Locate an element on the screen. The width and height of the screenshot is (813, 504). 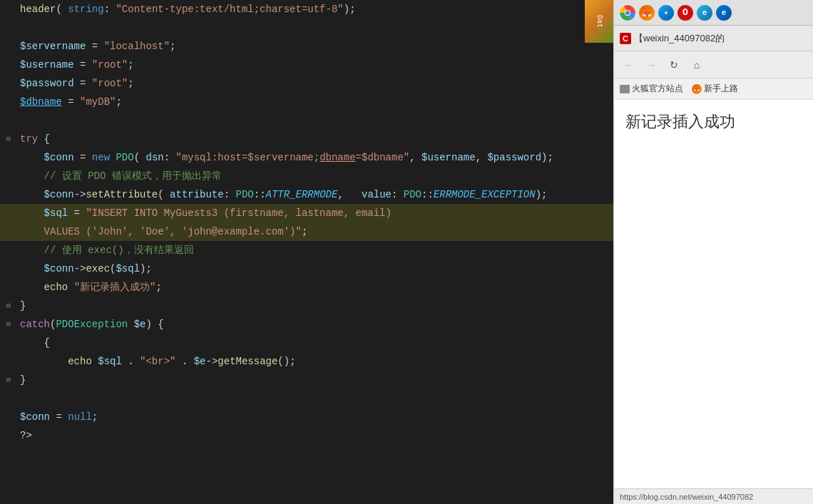
line-content: try { is located at coordinates (315, 139).